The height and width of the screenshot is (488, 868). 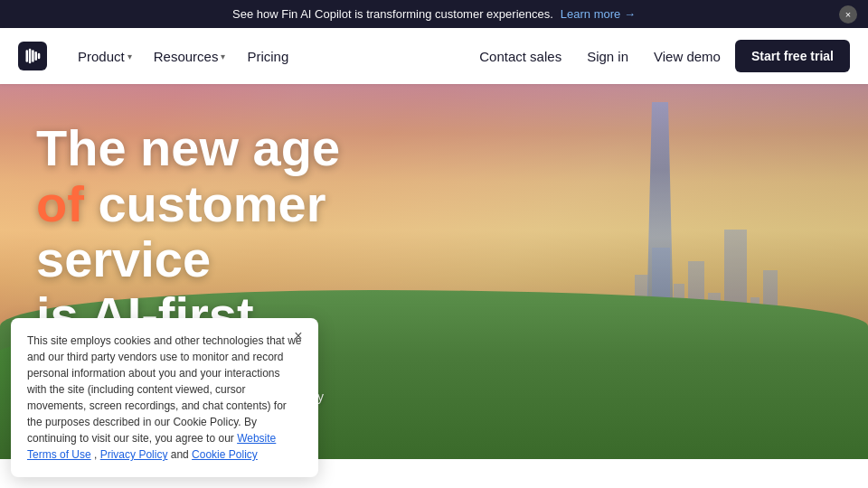 What do you see at coordinates (792, 56) in the screenshot?
I see `start-trial-nav-button: Start free trial` at bounding box center [792, 56].